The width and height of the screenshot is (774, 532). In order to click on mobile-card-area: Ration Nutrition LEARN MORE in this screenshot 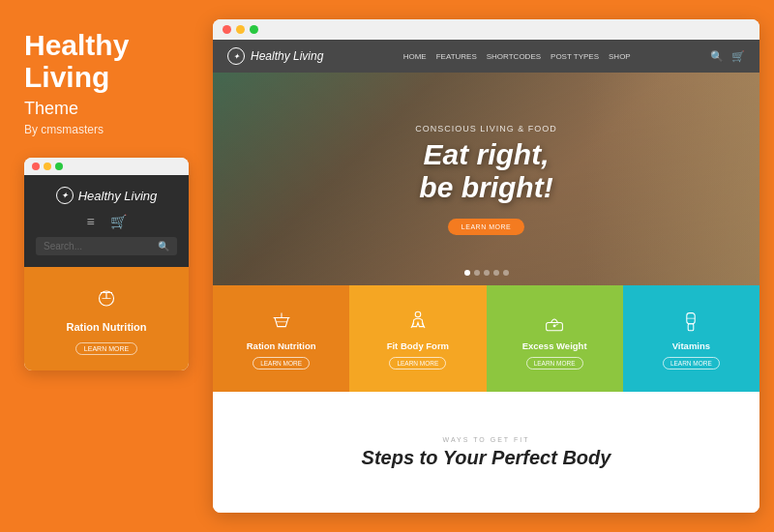, I will do `click(106, 319)`.